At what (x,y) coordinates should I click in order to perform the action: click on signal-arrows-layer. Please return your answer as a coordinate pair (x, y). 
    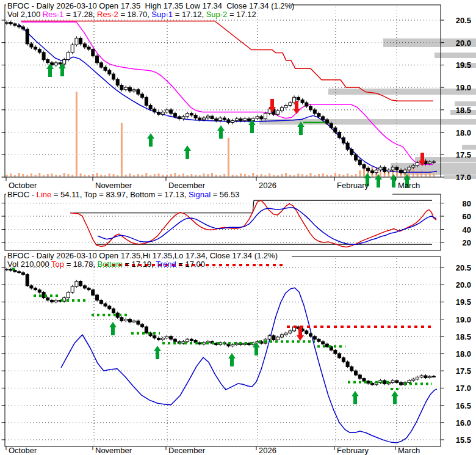
    Looking at the image, I should click on (254, 363).